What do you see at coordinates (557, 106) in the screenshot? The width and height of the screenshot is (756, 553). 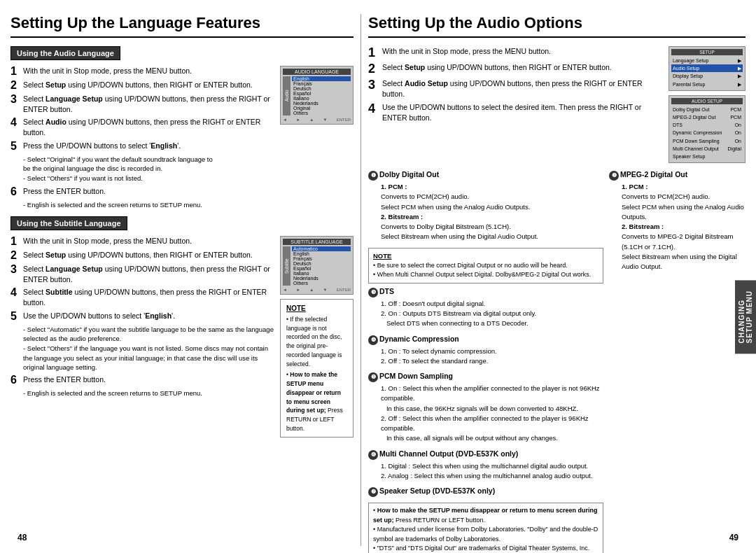 I see `right-steps-area: 1 With the unit in Stop mode, press the …` at bounding box center [557, 106].